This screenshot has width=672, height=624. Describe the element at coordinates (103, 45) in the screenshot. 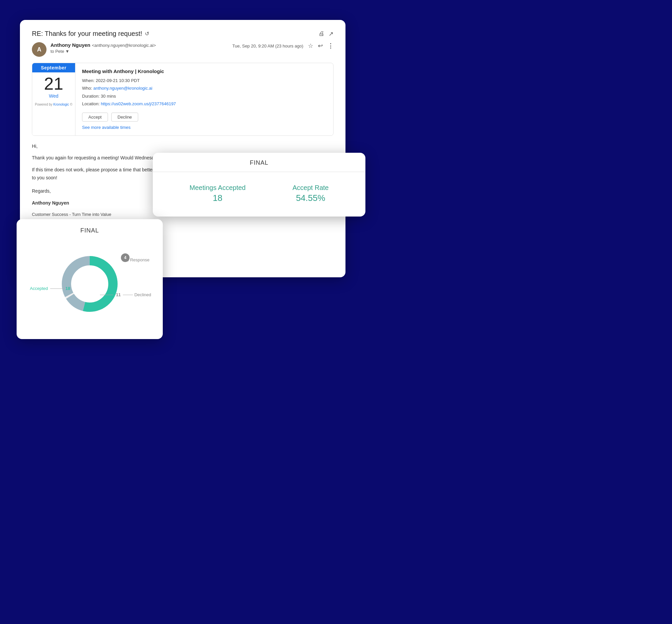

I see `sender-name-line: Anthony Nguyen <anthony.nguyen@kronologi…` at that location.